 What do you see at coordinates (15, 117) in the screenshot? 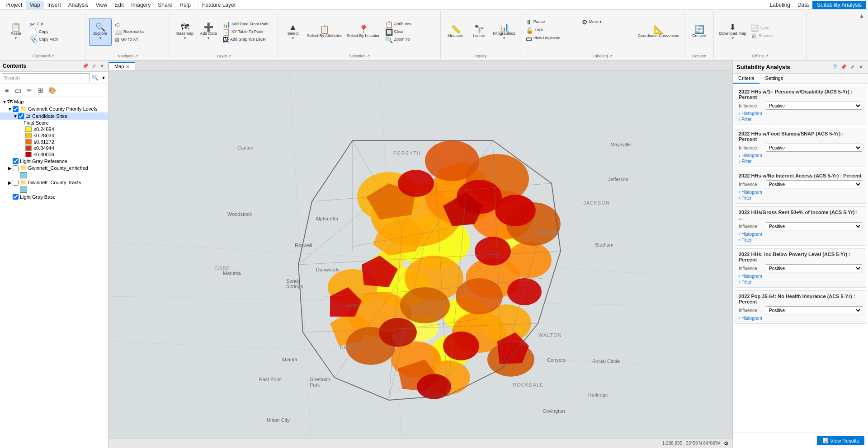
I see `tree-expand-candidate: ▼` at bounding box center [15, 117].